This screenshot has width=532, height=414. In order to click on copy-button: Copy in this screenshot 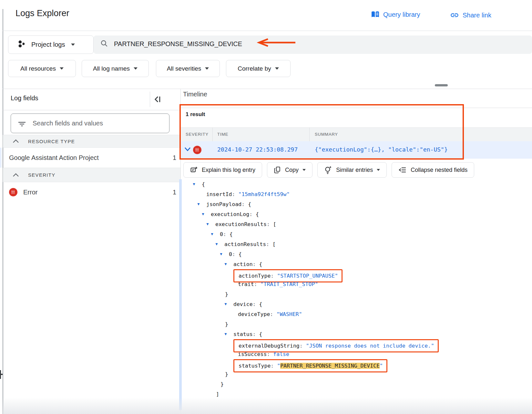, I will do `click(290, 170)`.